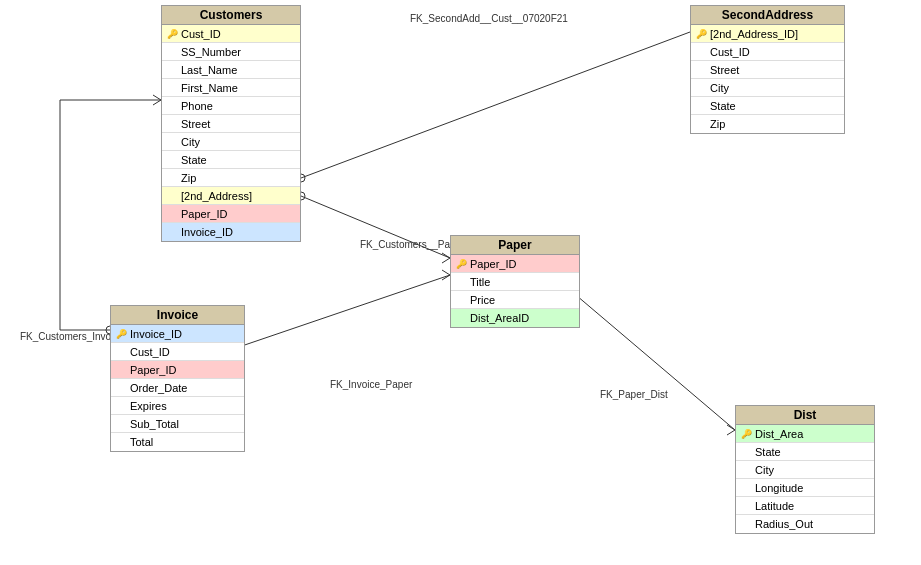 This screenshot has width=921, height=565. Describe the element at coordinates (768, 34) in the screenshot. I see `secondaddress-field-id: 🔑 [2nd_Address_ID]` at that location.